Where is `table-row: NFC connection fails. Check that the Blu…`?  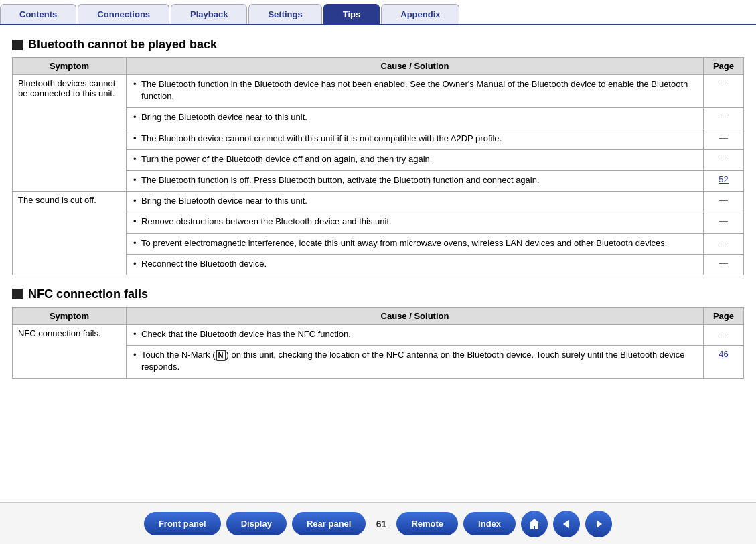
table-row: NFC connection fails. Check that the Blu… is located at coordinates (378, 335).